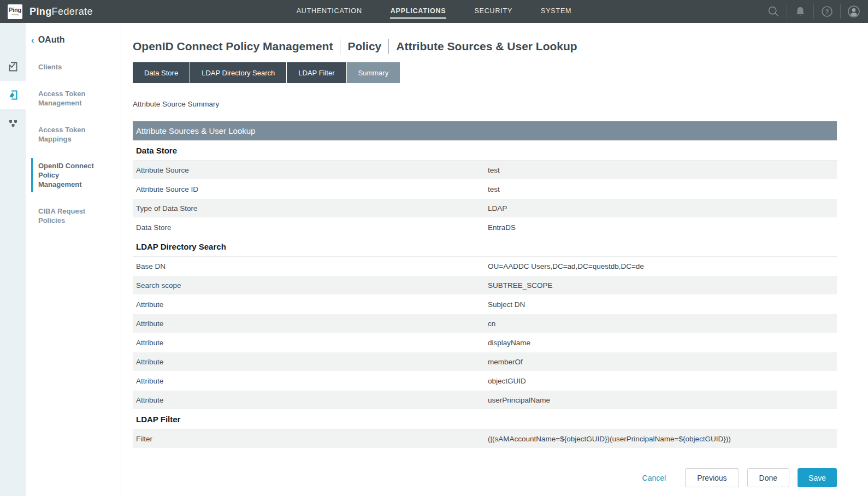  What do you see at coordinates (310, 267) in the screenshot?
I see `row-label: Base DN` at bounding box center [310, 267].